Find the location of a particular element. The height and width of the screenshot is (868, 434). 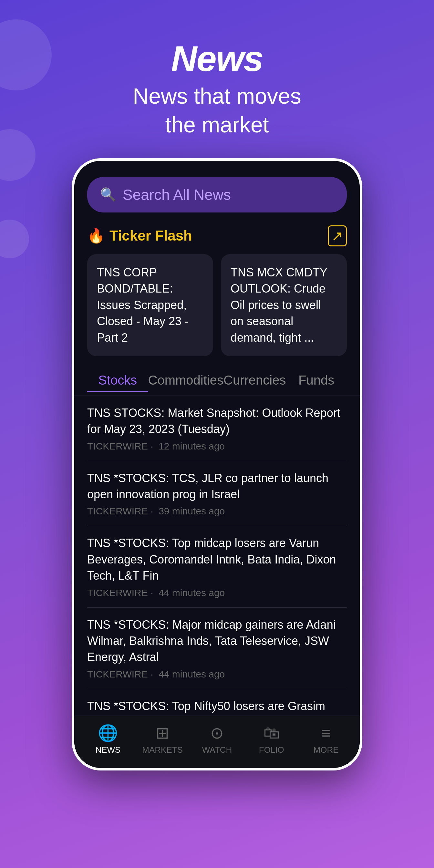

tab-commodities: Commodities is located at coordinates (186, 381).